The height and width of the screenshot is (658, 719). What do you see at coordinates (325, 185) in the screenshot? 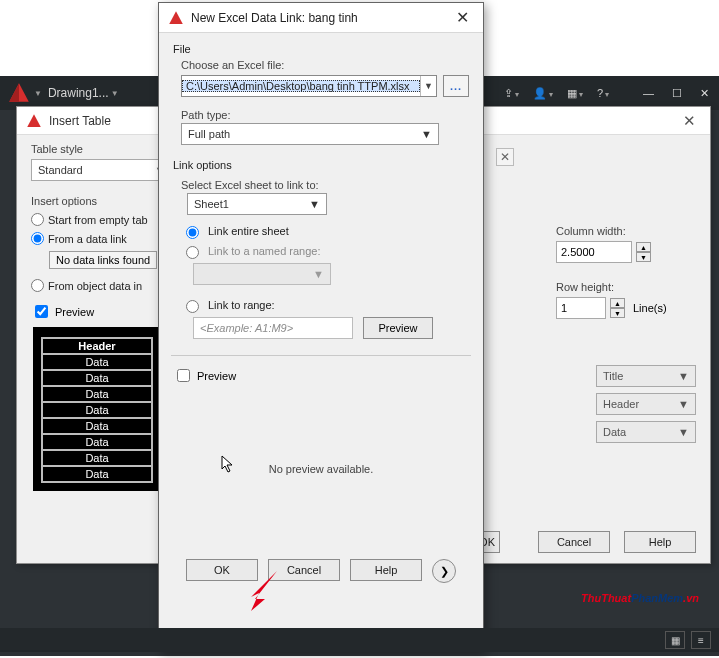
I see `select-sheet-label: Select Excel sheet to link to:` at bounding box center [325, 185].